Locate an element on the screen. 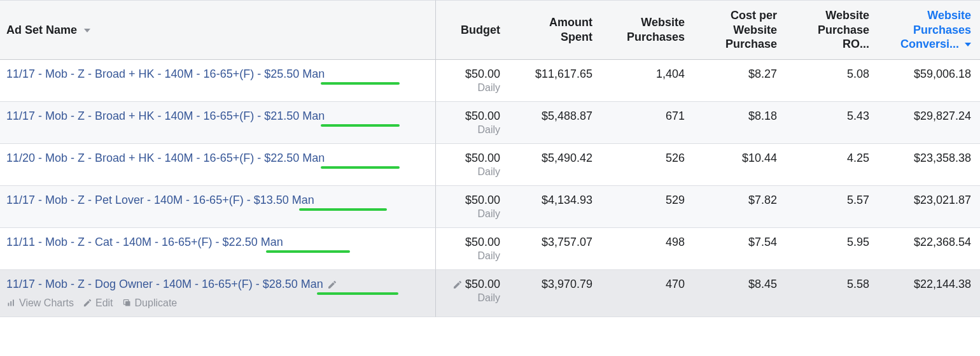 The height and width of the screenshot is (356, 980). col-header-spent: Amount Spent is located at coordinates (555, 30).